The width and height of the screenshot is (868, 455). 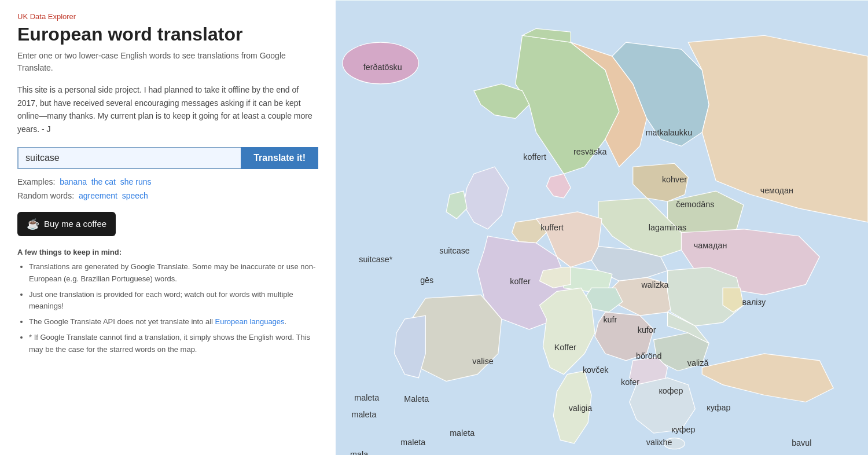 I want to click on example-banana: banana, so click(x=73, y=182).